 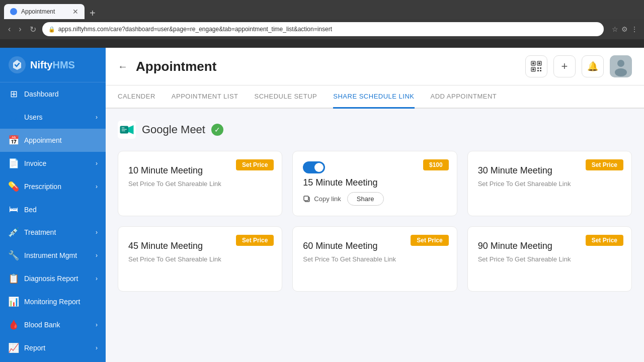 I want to click on set-price-badge-60min: Set Price, so click(x=430, y=240).